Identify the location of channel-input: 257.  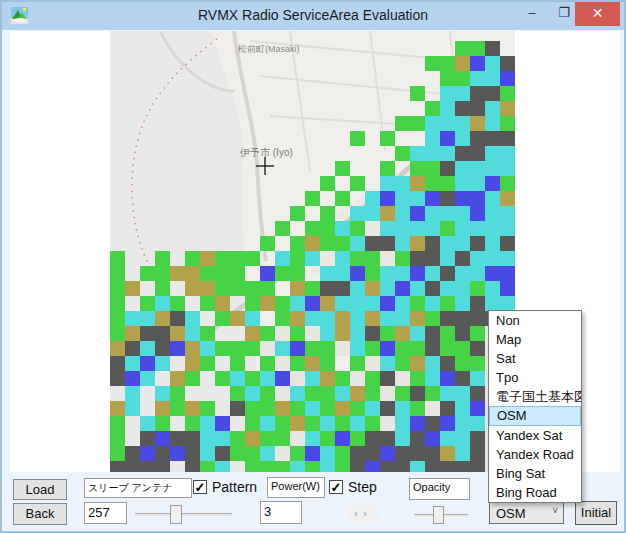
(106, 513).